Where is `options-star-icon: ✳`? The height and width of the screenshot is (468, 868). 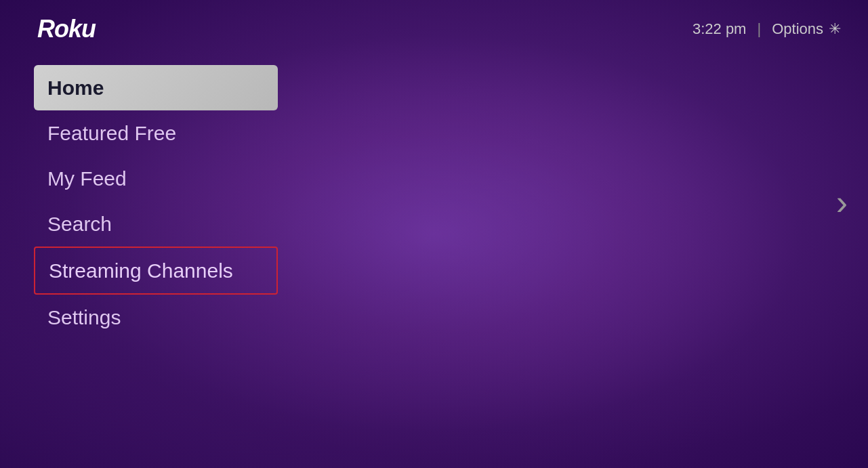
options-star-icon: ✳ is located at coordinates (835, 29).